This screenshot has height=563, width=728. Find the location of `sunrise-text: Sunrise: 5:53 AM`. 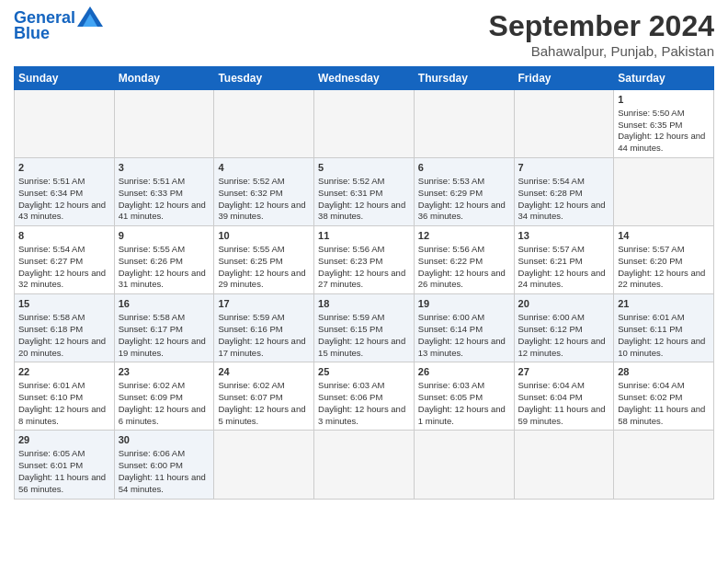

sunrise-text: Sunrise: 5:53 AM is located at coordinates (451, 180).